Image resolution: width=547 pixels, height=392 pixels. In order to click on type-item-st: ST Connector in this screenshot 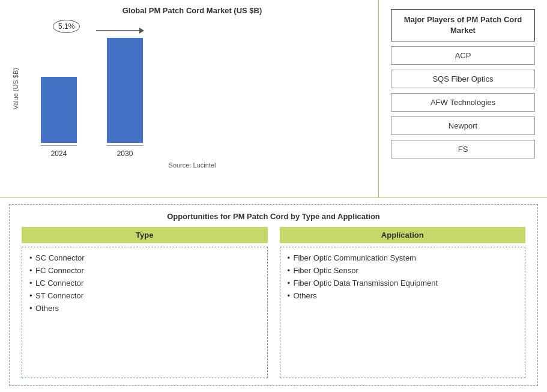, I will do `click(145, 295)`.